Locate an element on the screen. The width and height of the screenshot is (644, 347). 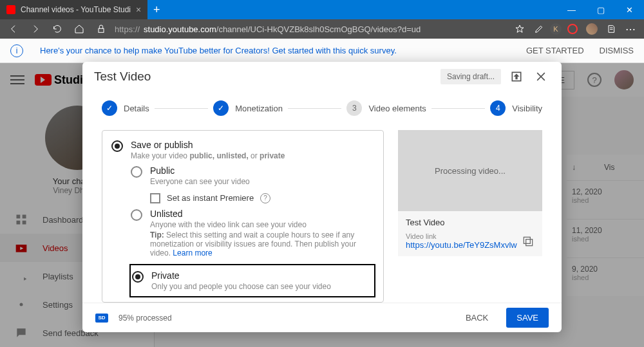
radio-public is located at coordinates (137, 172).